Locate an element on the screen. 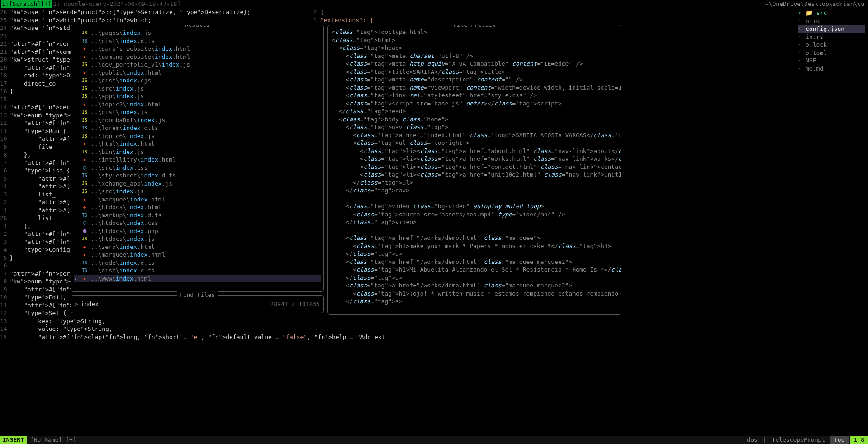  result-row: JS..\roombaBot\index.js is located at coordinates (197, 120).